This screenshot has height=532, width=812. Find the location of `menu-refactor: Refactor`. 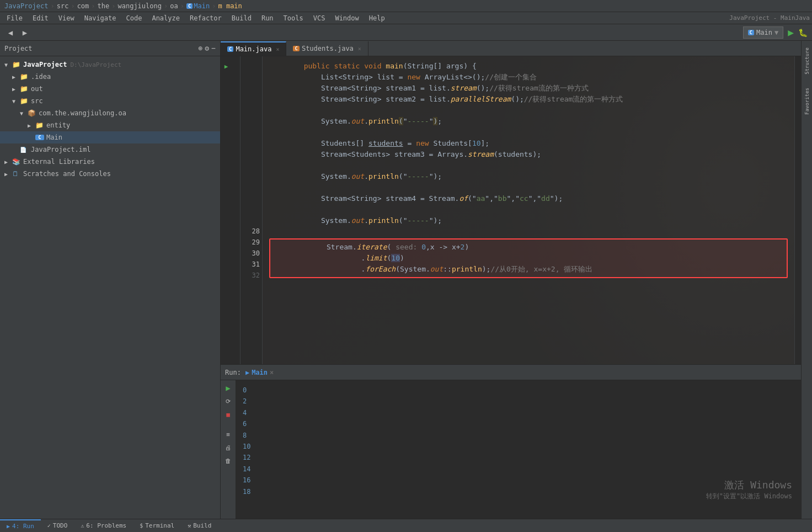

menu-refactor: Refactor is located at coordinates (206, 18).